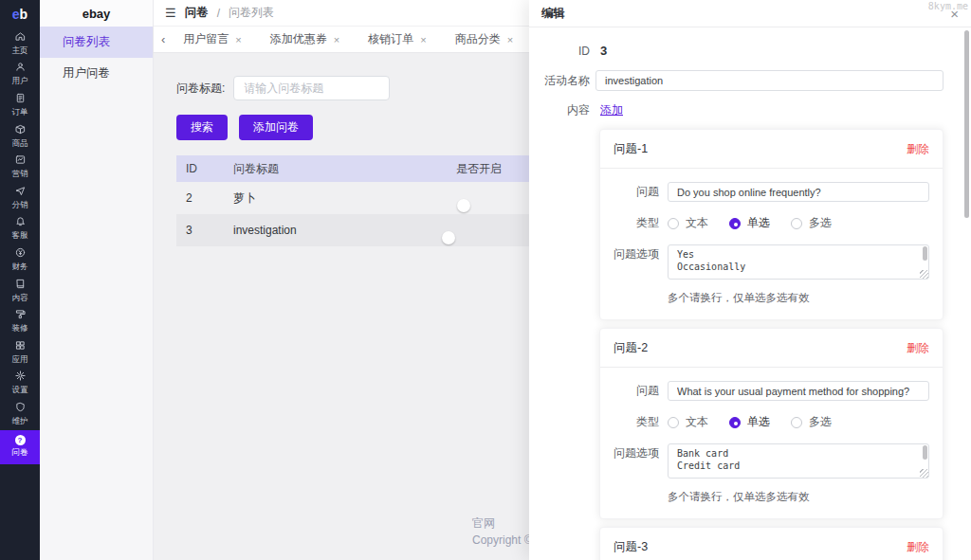 Image resolution: width=971 pixels, height=560 pixels. I want to click on logo-b: b, so click(25, 14).